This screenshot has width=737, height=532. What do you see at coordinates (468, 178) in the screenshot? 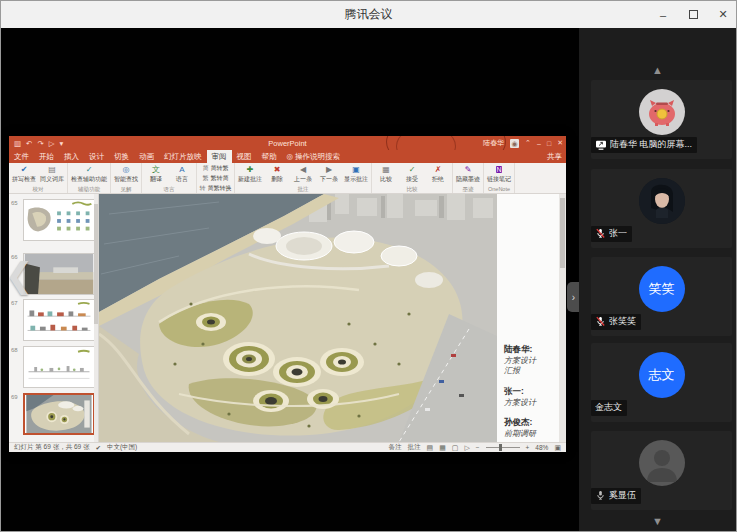
I see `ribbon-group-ink: ✎ 隐藏墨迹 墨迹` at bounding box center [468, 178].